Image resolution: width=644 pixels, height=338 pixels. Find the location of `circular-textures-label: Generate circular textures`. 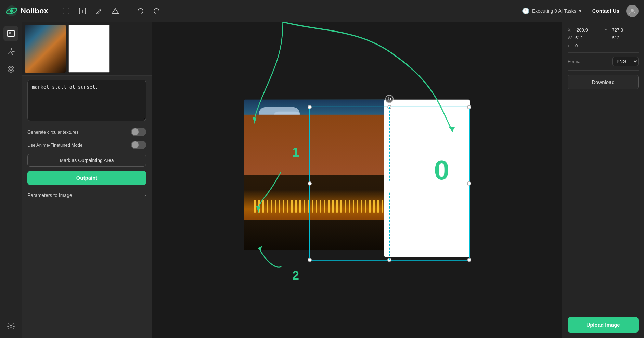

circular-textures-label: Generate circular textures is located at coordinates (53, 132).